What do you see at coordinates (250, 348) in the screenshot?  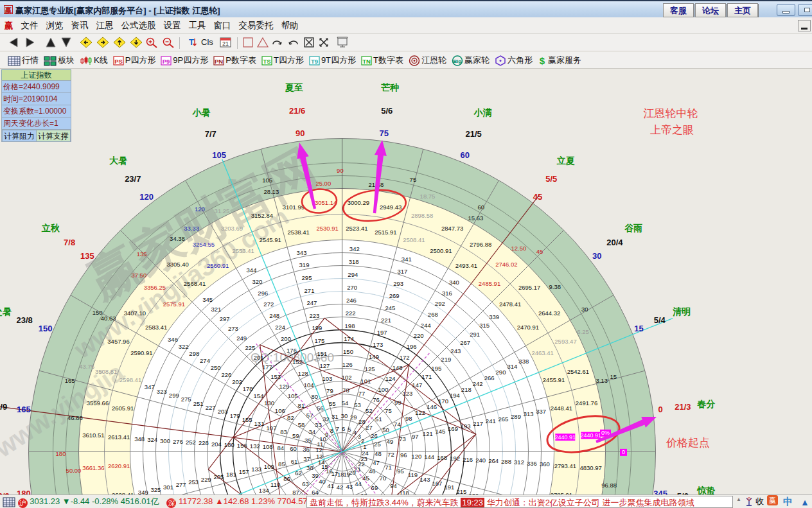 I see `svg-text: 225` at bounding box center [250, 348].